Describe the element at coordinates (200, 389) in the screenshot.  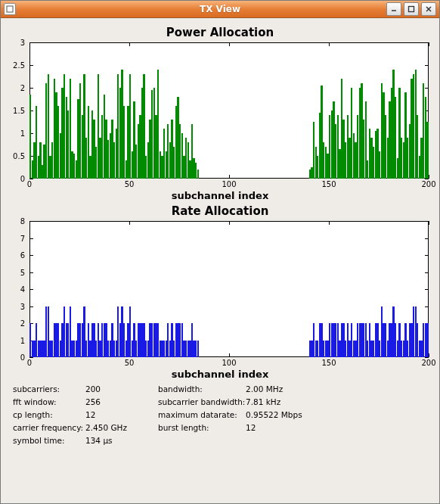
I see `label-bandwidth: bandwidth:` at that location.